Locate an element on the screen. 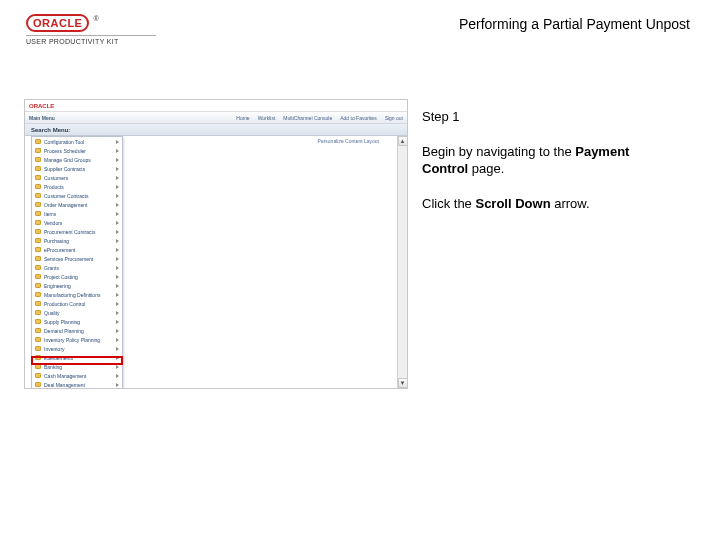 This screenshot has width=720, height=540. nav-menu-item: Customers is located at coordinates (77, 178).